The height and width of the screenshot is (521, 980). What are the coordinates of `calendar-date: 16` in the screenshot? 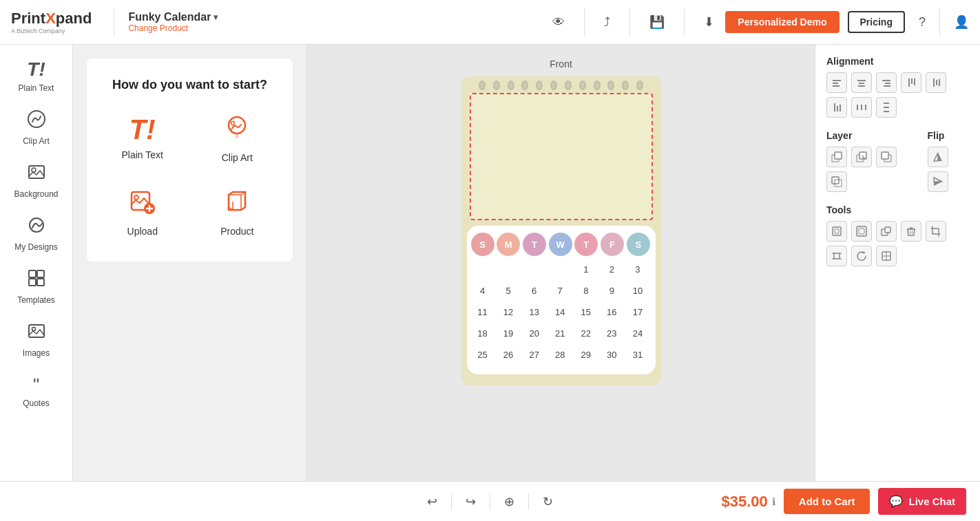 It's located at (612, 312).